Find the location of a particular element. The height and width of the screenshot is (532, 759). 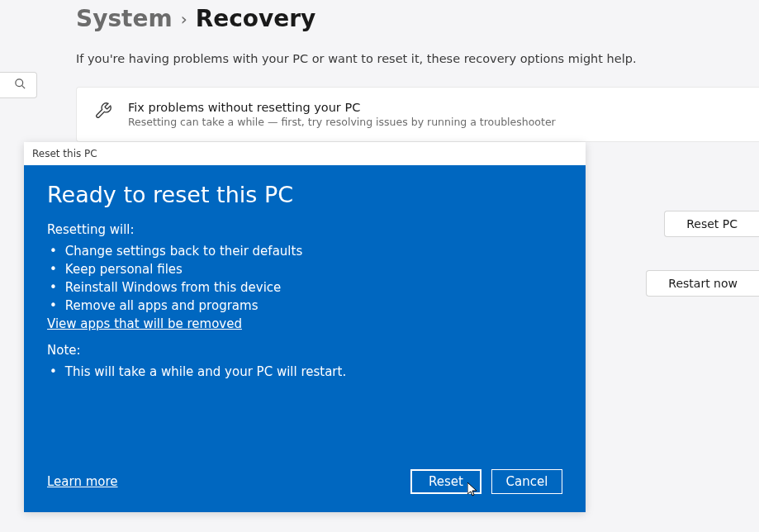

reset-actions-list: Change settings back to their defaults K… is located at coordinates (305, 278).